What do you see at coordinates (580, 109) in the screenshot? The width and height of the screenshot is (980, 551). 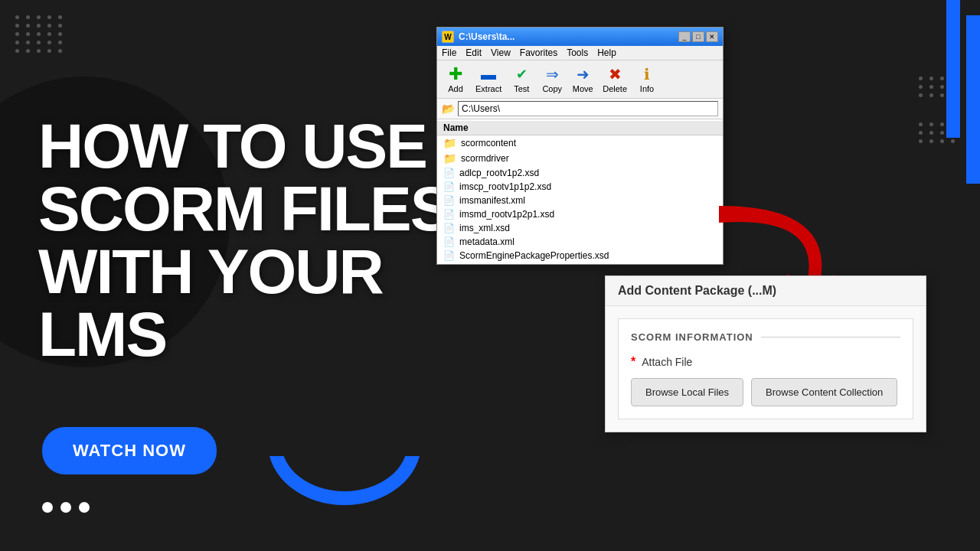 I see `winrar-addressbar: 📂 C:\Users\` at bounding box center [580, 109].